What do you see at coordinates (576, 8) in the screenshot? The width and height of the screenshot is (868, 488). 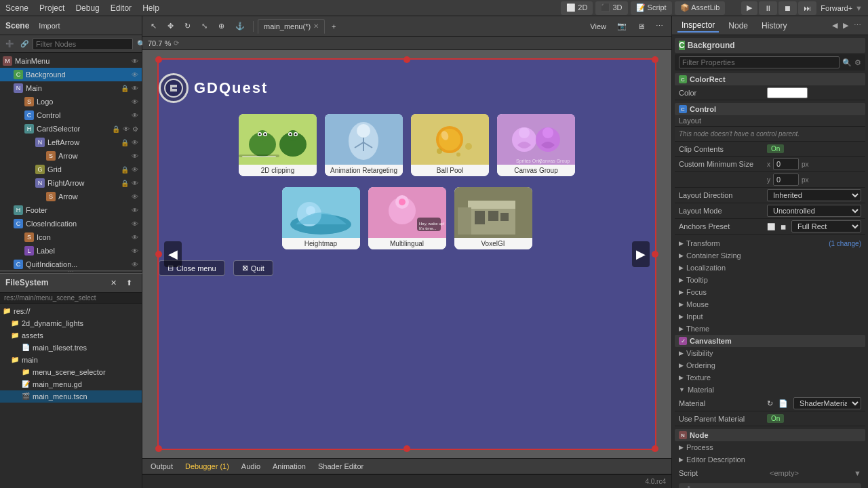 I see `mode-2d-btn: ⬜ 2D` at bounding box center [576, 8].